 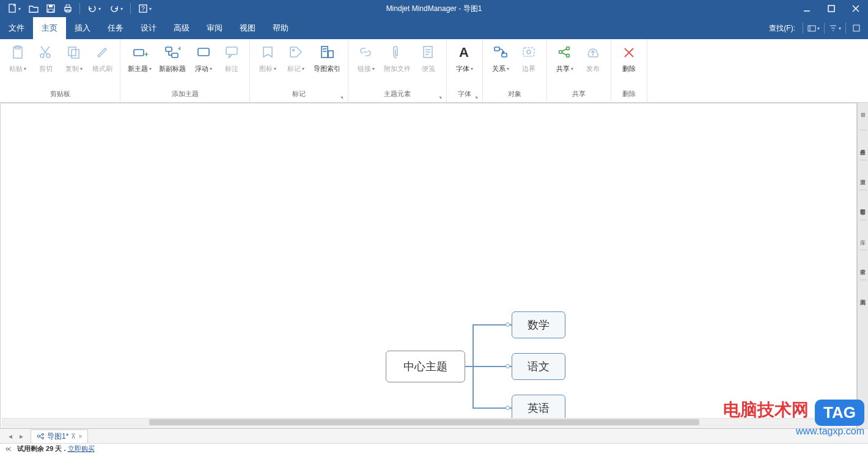 I want to click on group-label: 添加主题, so click(x=185, y=94).